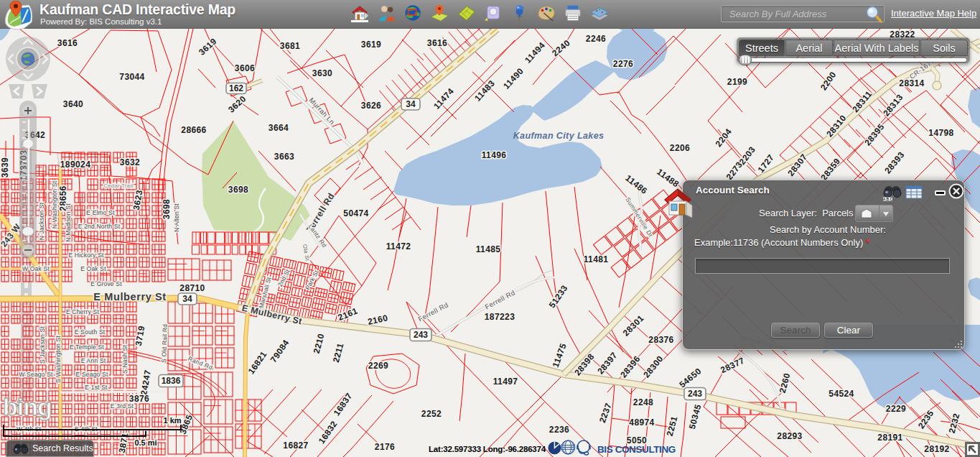 This screenshot has height=457, width=980. I want to click on svg-text: 3619, so click(371, 45).